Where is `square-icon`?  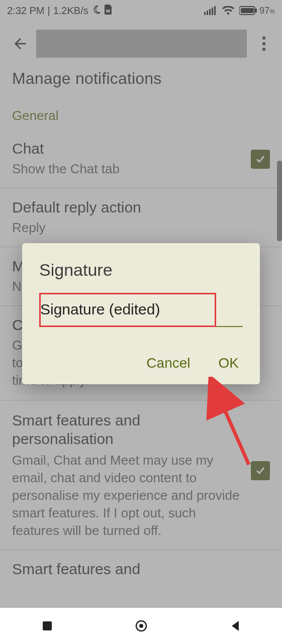 square-icon is located at coordinates (47, 626).